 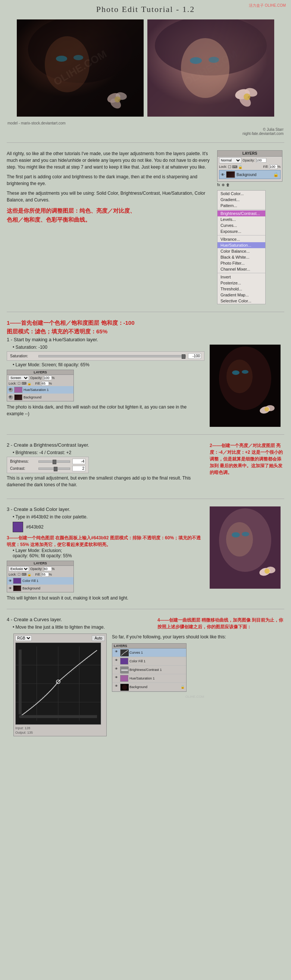 I want to click on adj-hue-sat: Hue/Saturation..., so click(x=242, y=245).